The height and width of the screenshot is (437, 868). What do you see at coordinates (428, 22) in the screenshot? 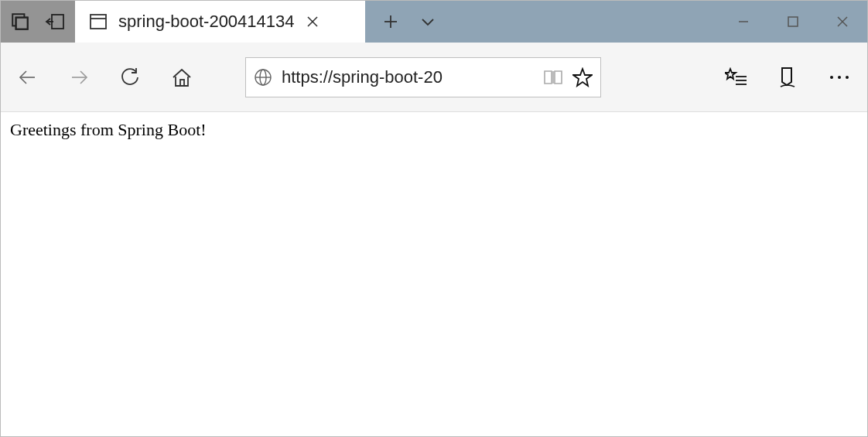
I see `chevron-down-icon` at bounding box center [428, 22].